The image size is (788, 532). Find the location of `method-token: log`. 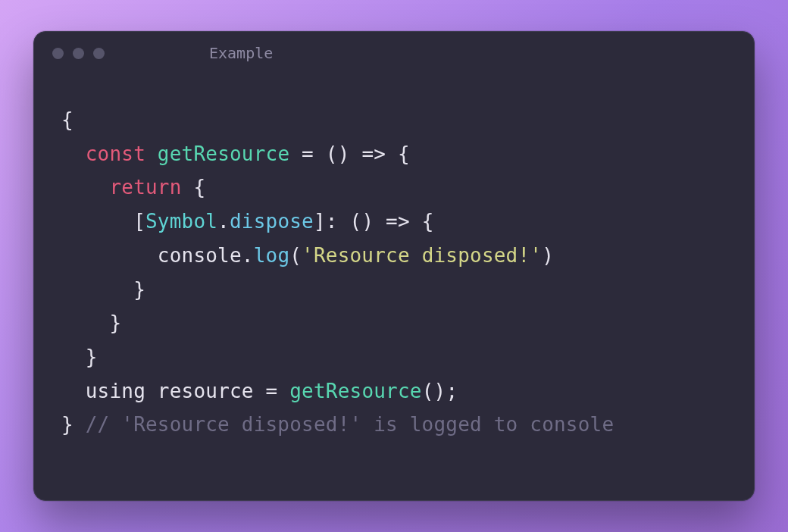

method-token: log is located at coordinates (272, 255).